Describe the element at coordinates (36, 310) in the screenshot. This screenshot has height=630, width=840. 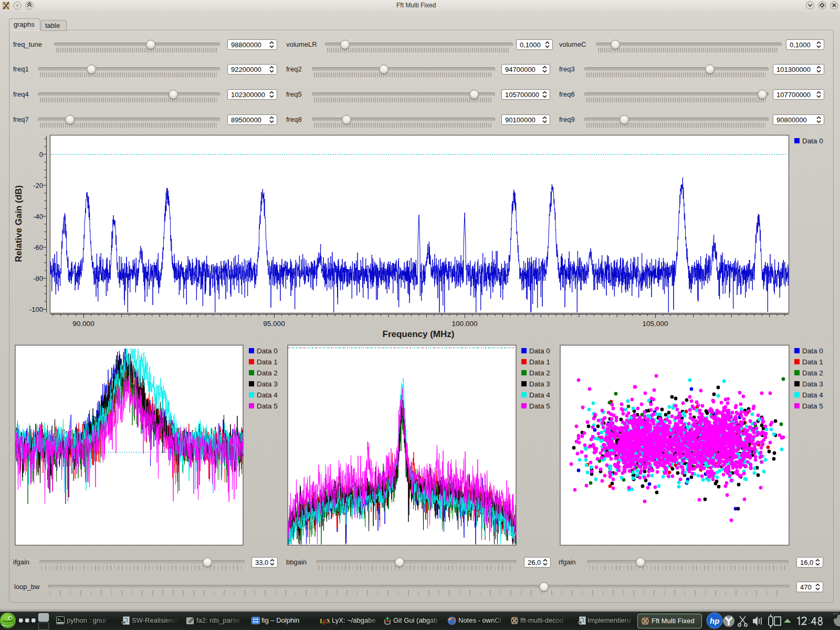
I see `svg-text: -100` at that location.